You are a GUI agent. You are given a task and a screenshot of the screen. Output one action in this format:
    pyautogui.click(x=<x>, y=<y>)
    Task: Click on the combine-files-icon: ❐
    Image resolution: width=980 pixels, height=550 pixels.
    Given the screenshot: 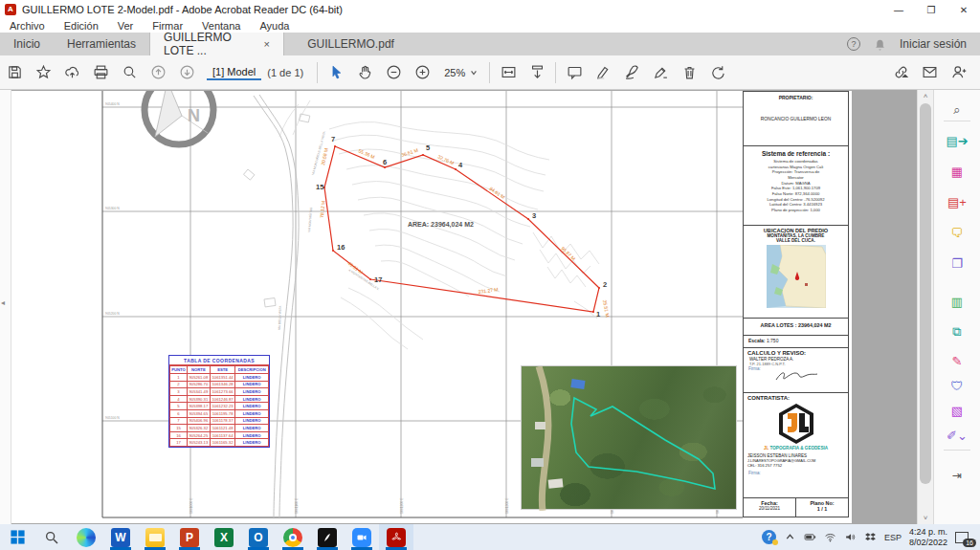 What is the action you would take?
    pyautogui.click(x=957, y=263)
    